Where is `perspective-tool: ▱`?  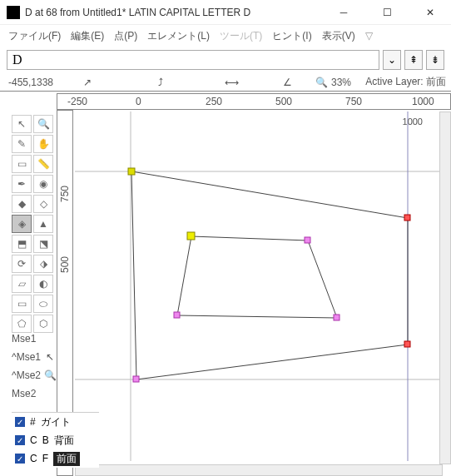
perspective-tool: ▱ is located at coordinates (22, 284).